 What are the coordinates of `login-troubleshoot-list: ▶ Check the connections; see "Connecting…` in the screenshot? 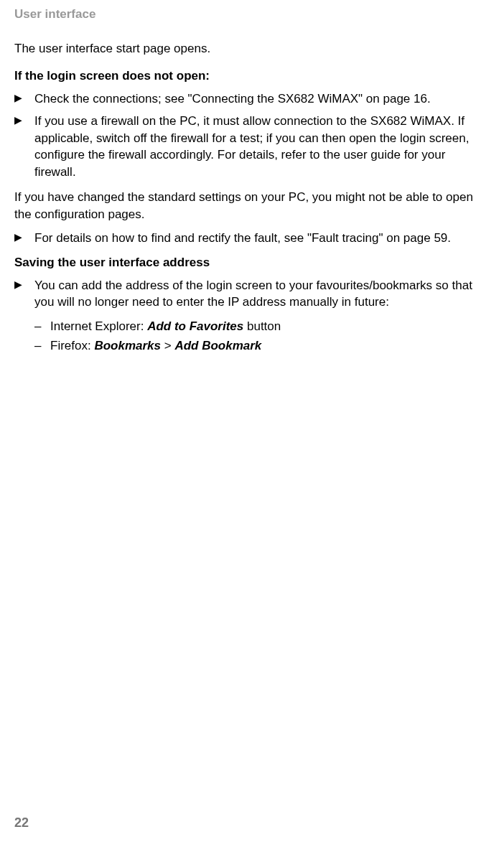 It's located at (248, 135).